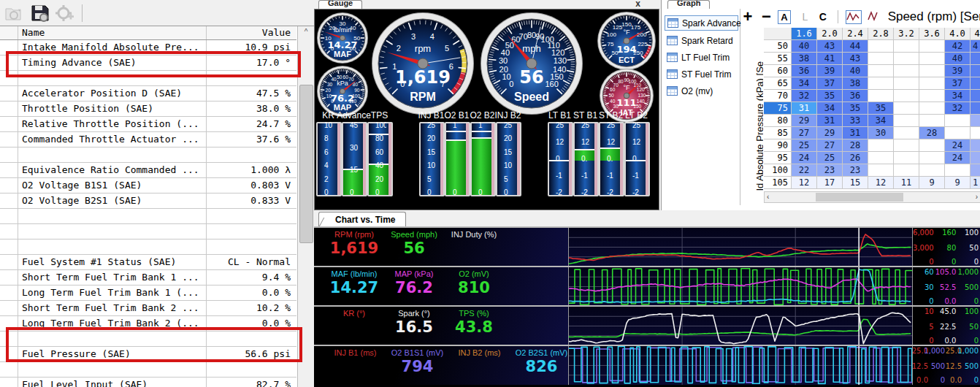 The height and width of the screenshot is (387, 980). What do you see at coordinates (907, 34) in the screenshot?
I see `map-col-header: 3.2` at bounding box center [907, 34].